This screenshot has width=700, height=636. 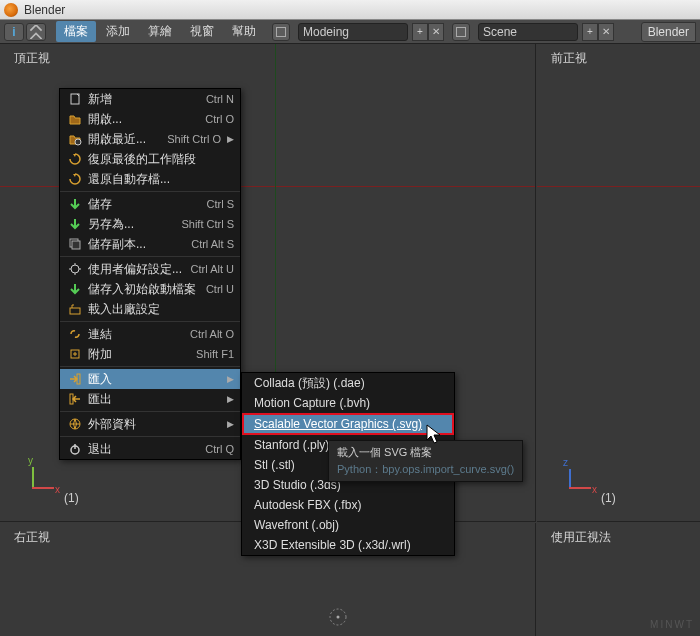 I want to click on screen-layout-add-button: +, so click(x=420, y=32).